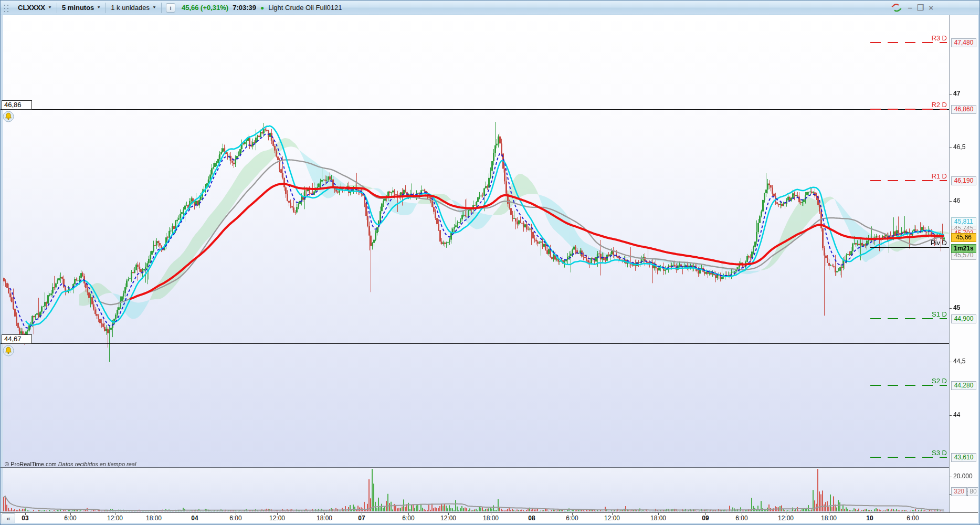 This screenshot has height=525, width=980. I want to click on time-tick-label: 04, so click(194, 518).